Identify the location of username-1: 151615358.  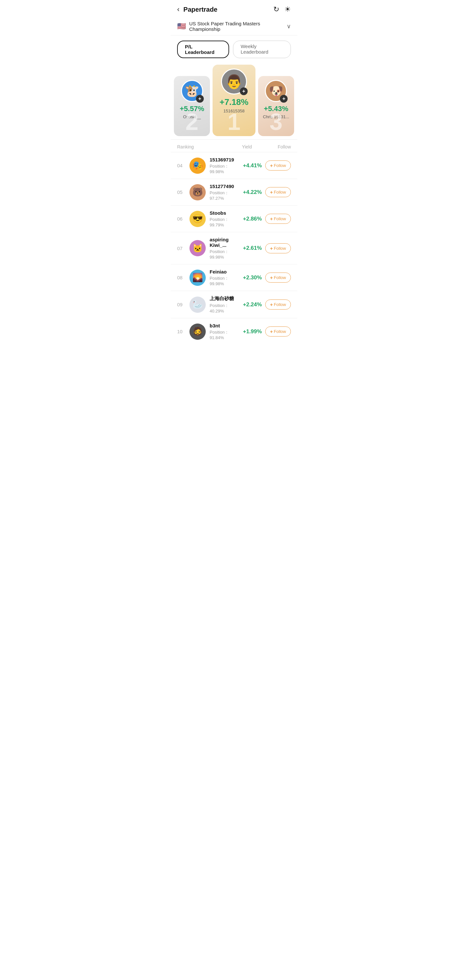
(234, 111).